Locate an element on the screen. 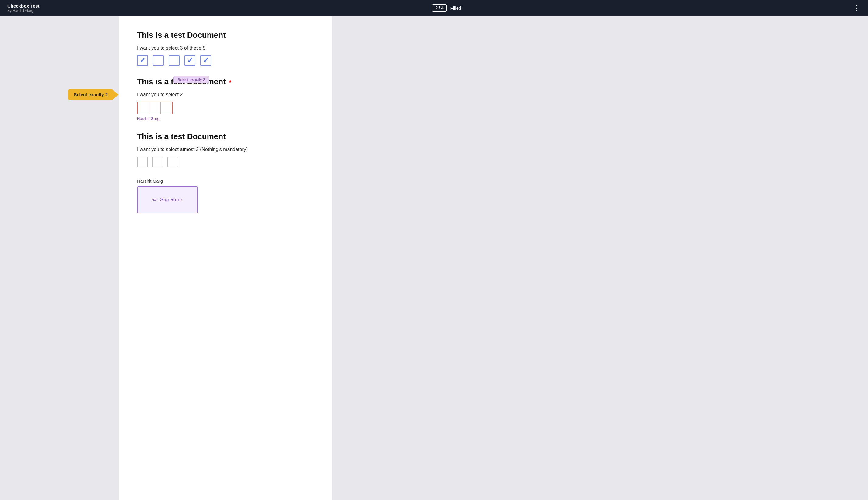 Image resolution: width=868 pixels, height=500 pixels. sidebar-tooltip: Select exactly 2 is located at coordinates (93, 95).